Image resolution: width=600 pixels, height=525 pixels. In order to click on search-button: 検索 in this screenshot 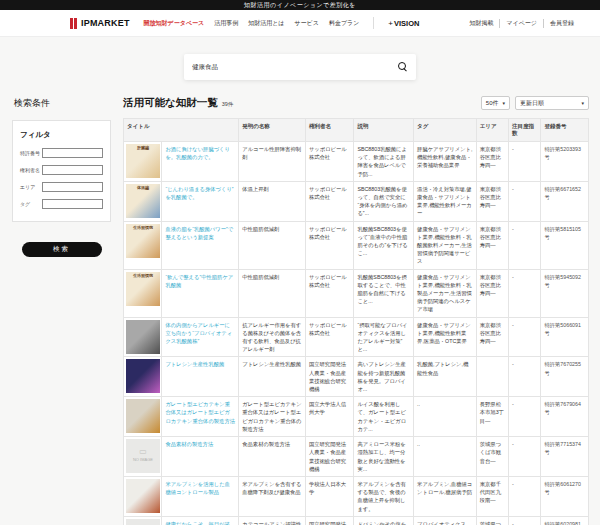, I will do `click(62, 250)`.